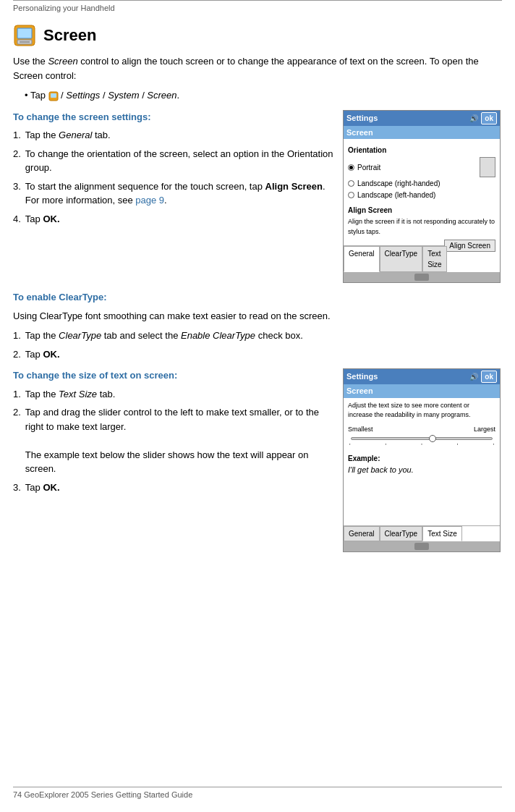 The height and width of the screenshot is (812, 515). What do you see at coordinates (263, 96) in the screenshot?
I see `bullet-item: • Tap / Settings / System / Screen.` at bounding box center [263, 96].